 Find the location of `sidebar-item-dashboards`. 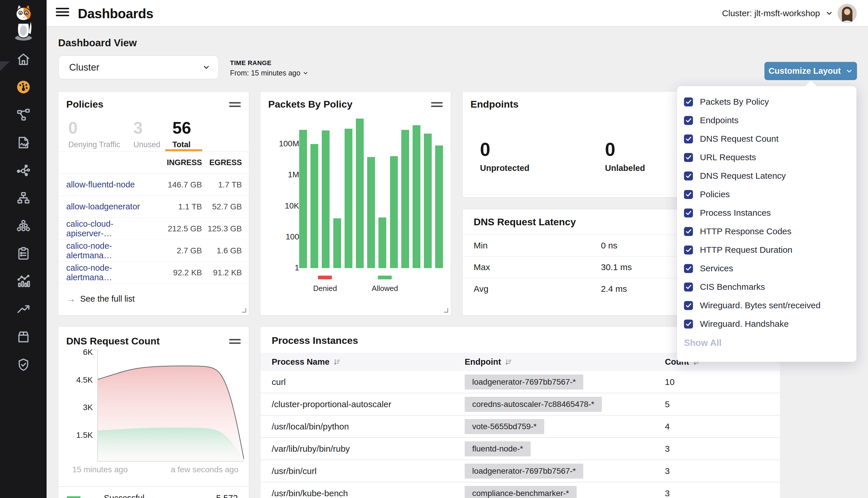

sidebar-item-dashboards is located at coordinates (23, 87).